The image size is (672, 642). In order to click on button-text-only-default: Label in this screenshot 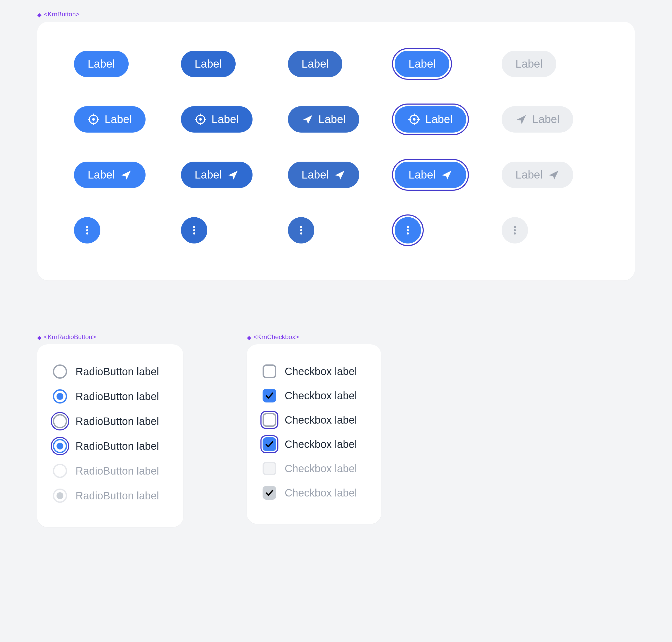, I will do `click(101, 64)`.